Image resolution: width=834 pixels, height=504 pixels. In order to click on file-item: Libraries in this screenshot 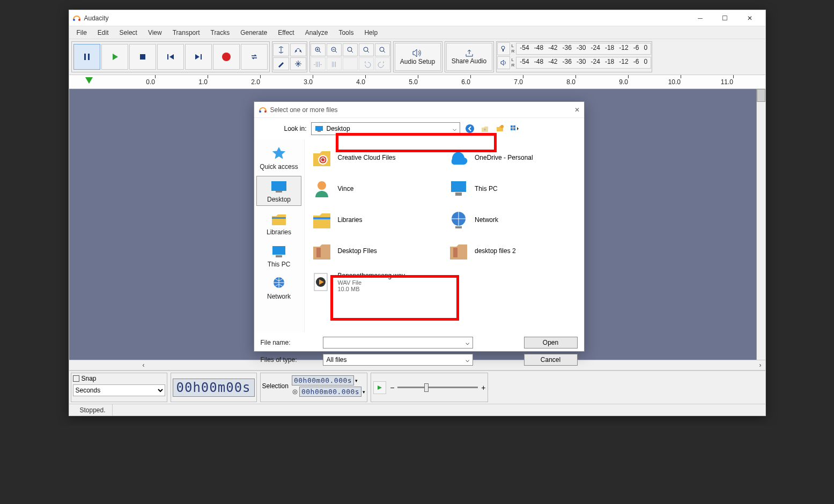, I will do `click(376, 220)`.